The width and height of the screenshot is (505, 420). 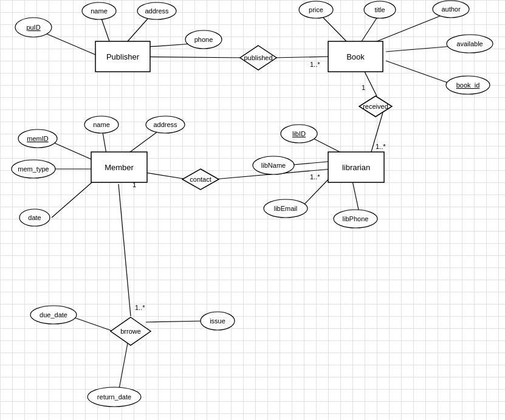 What do you see at coordinates (356, 57) in the screenshot?
I see `entity-book-label: Book` at bounding box center [356, 57].